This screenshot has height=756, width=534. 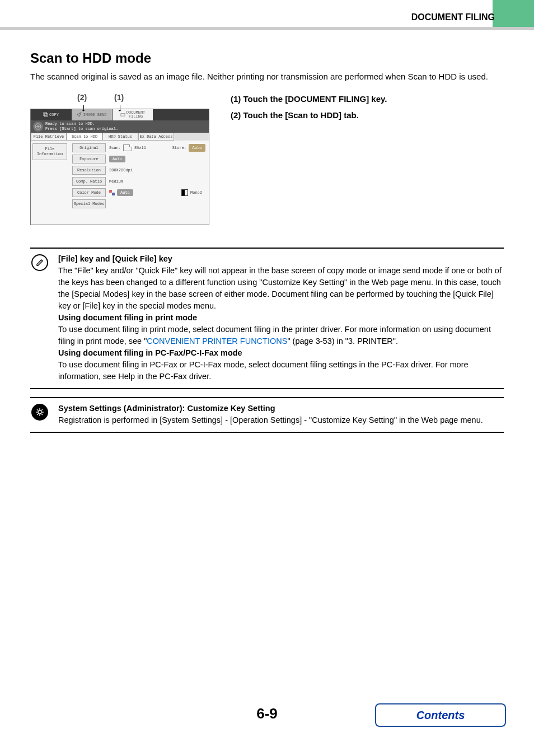 I want to click on instructions: (1) Touch the [DOCUMENT FILING] key. (2)…, so click(x=309, y=110).